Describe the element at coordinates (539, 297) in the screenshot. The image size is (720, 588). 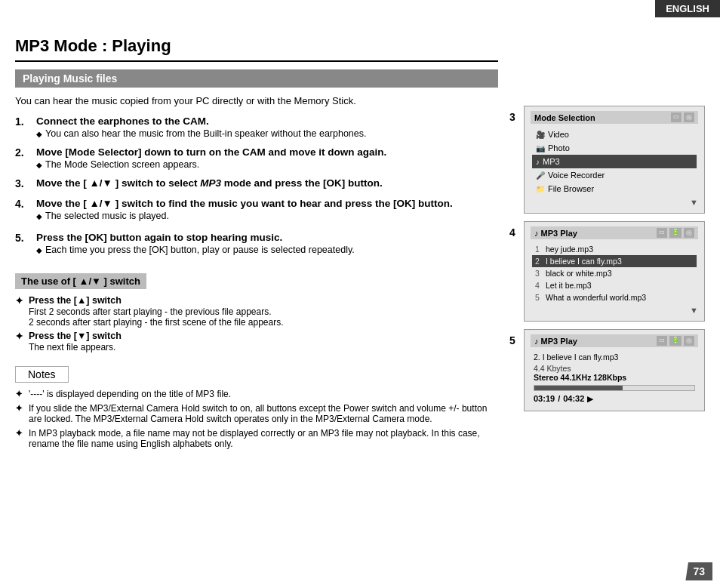
I see `track-5-num: 5` at that location.